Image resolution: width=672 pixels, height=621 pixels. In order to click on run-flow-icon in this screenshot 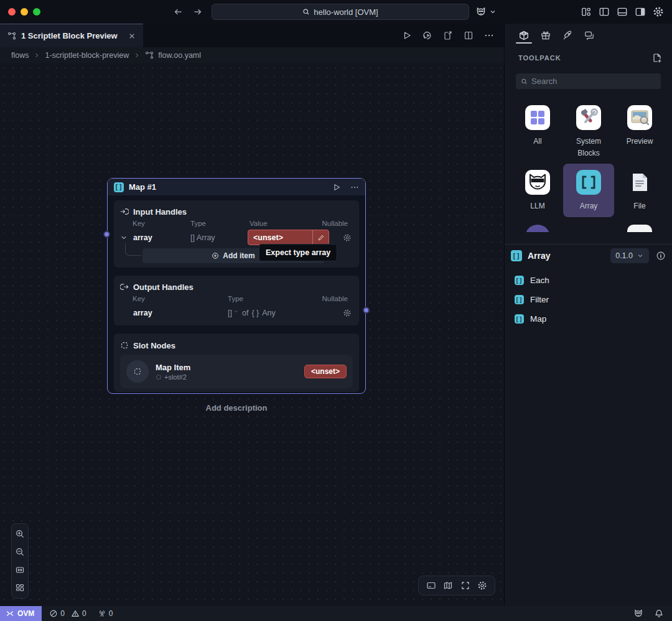, I will do `click(407, 35)`.